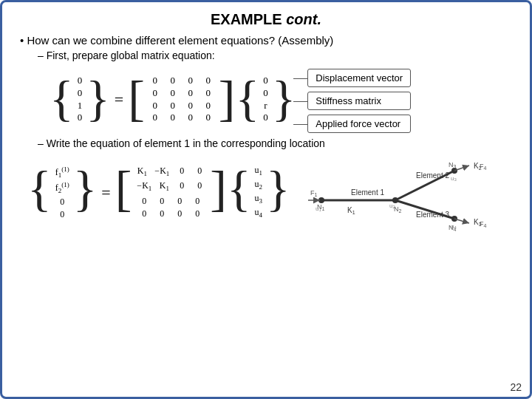  What do you see at coordinates (171, 193) in the screenshot?
I see `k-matrix: [ K1−K100 −K1K100 0000 0000 ]` at bounding box center [171, 193].